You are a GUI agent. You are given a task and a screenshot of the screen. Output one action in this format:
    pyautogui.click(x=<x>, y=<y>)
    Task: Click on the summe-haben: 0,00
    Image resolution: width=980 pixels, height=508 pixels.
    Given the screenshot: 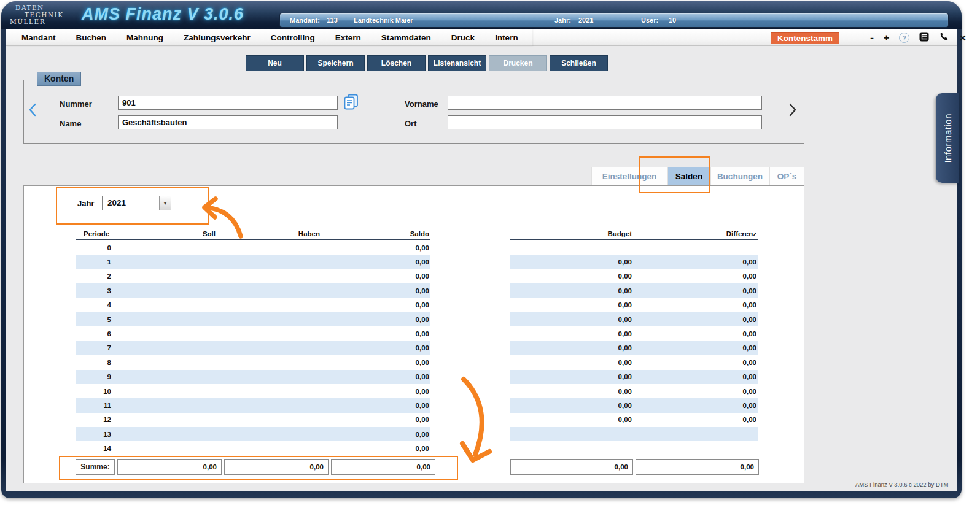 What is the action you would take?
    pyautogui.click(x=276, y=467)
    